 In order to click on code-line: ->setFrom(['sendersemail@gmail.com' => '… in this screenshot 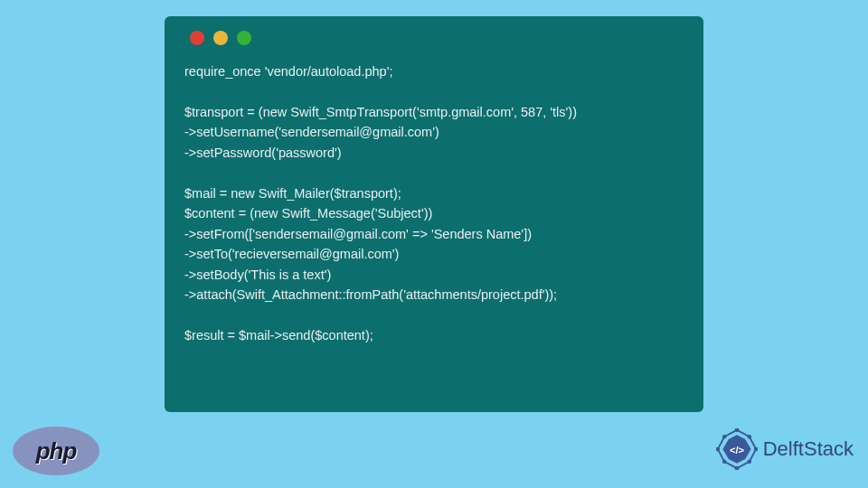, I will do `click(358, 234)`.